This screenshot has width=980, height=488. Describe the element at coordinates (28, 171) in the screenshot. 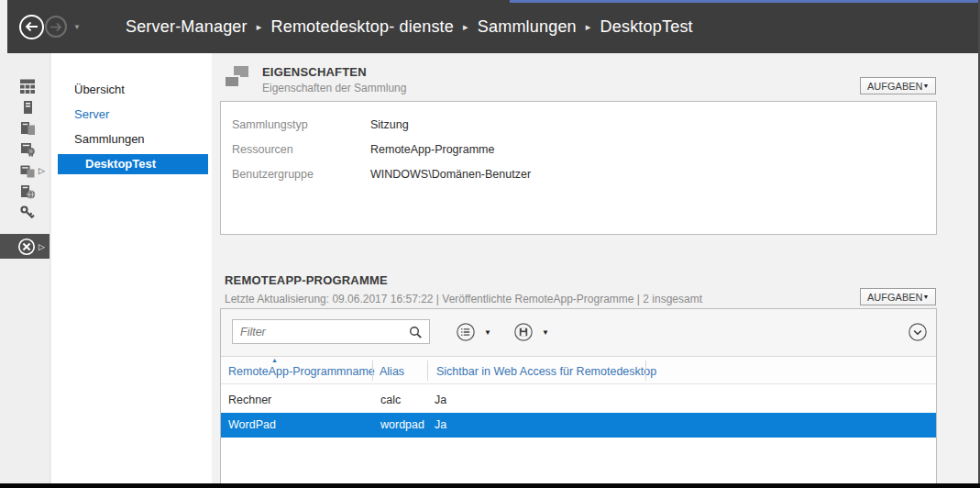

I see `file-services-icon` at that location.